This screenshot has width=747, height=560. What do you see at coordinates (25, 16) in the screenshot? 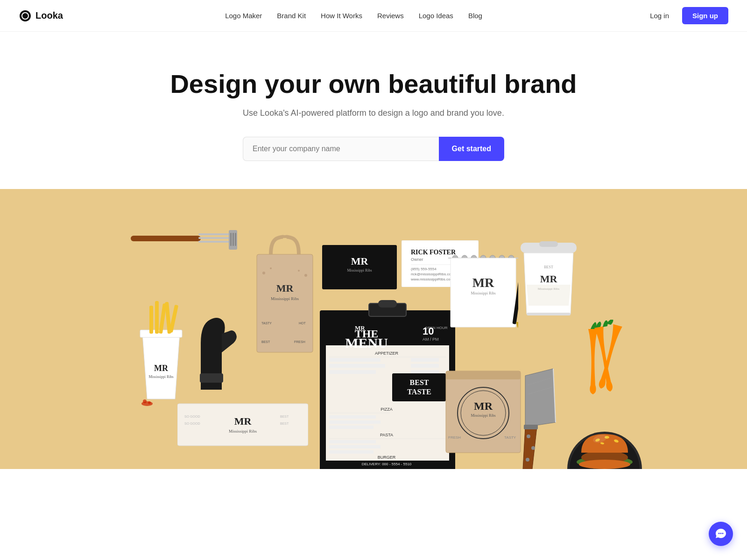
I see `looka-logo-icon` at bounding box center [25, 16].